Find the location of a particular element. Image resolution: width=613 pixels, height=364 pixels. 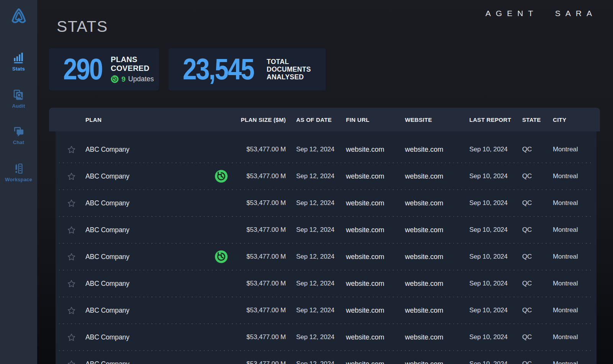

agent-name-label: AGENT SARA is located at coordinates (541, 13).